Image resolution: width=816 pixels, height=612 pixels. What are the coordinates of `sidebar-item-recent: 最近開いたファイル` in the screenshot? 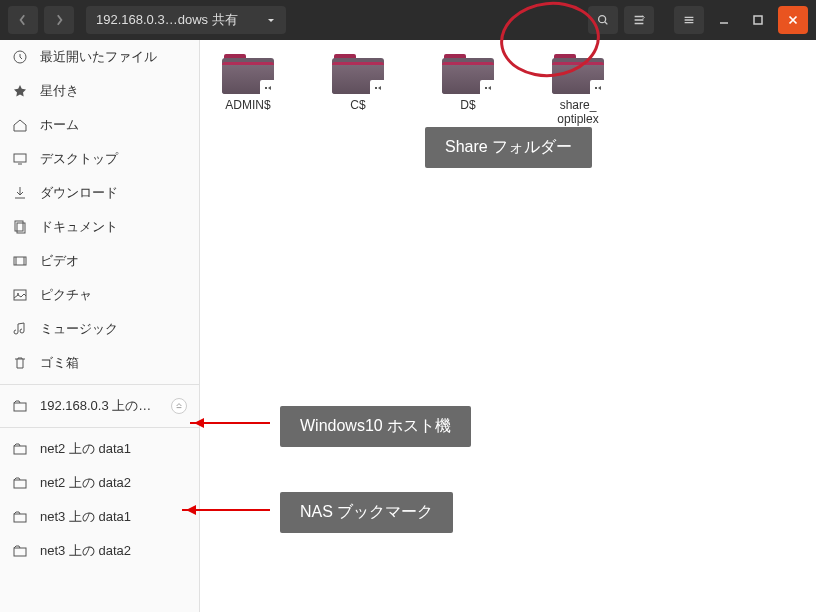 It's located at (100, 57).